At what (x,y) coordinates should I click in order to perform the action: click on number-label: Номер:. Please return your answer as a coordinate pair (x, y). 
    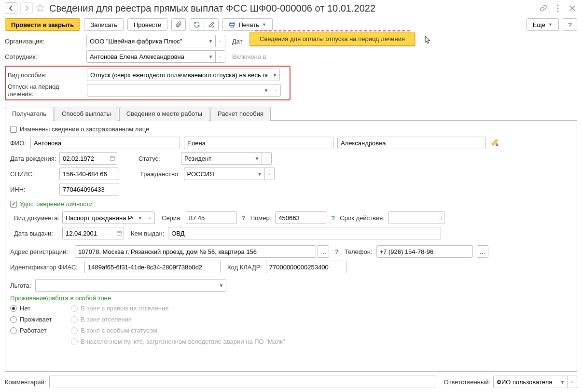
    Looking at the image, I should click on (261, 218).